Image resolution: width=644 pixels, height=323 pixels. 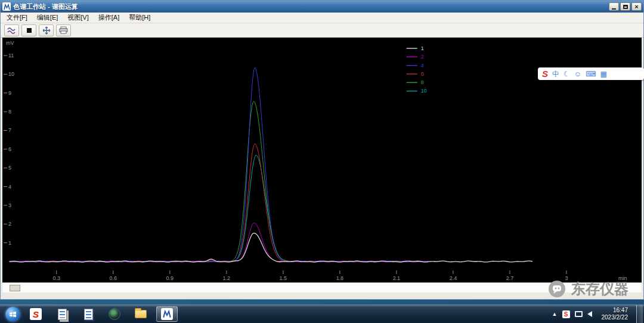 What do you see at coordinates (140, 18) in the screenshot?
I see `menu-help: 帮助[H]` at bounding box center [140, 18].